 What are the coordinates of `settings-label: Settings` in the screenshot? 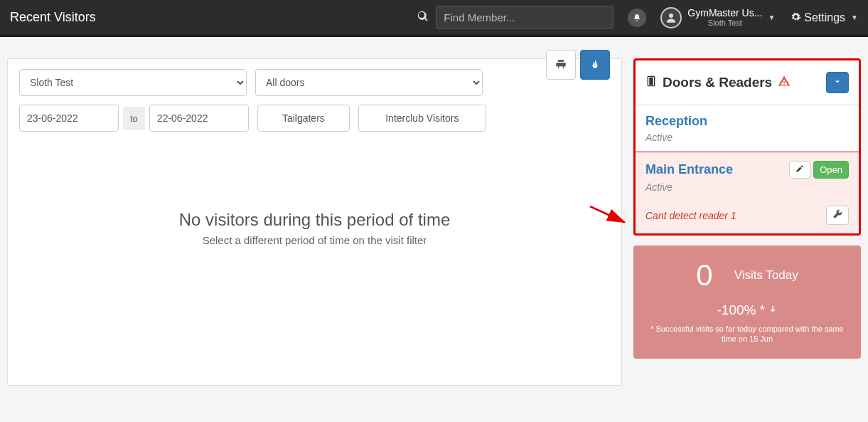 It's located at (825, 18).